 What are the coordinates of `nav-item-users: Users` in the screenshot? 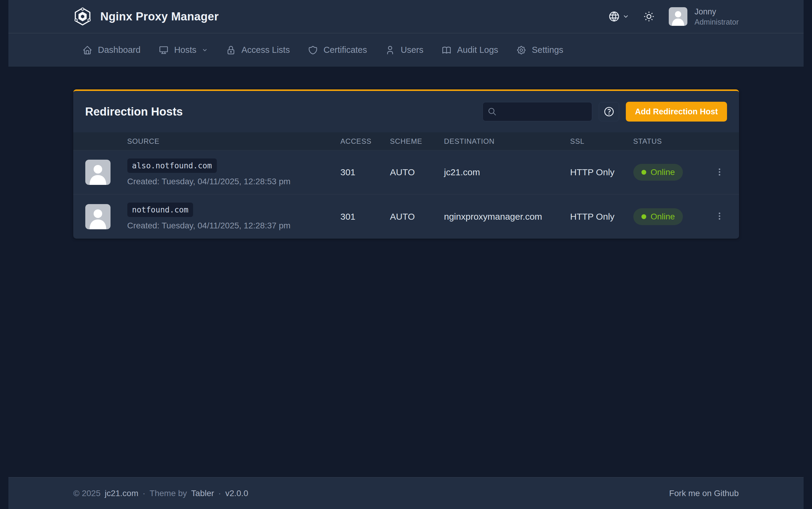 It's located at (404, 50).